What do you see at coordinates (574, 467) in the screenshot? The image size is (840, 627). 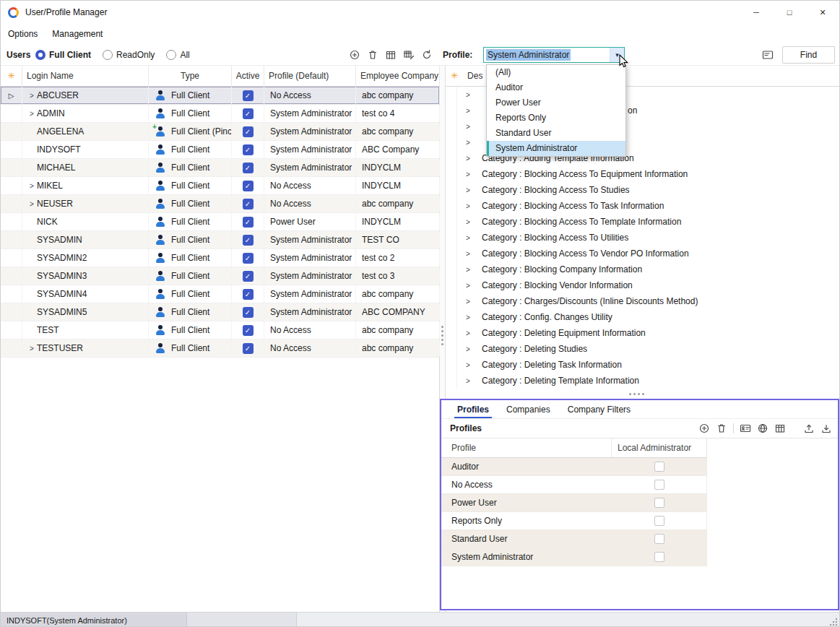 I see `profile-row-auditor: Auditor` at bounding box center [574, 467].